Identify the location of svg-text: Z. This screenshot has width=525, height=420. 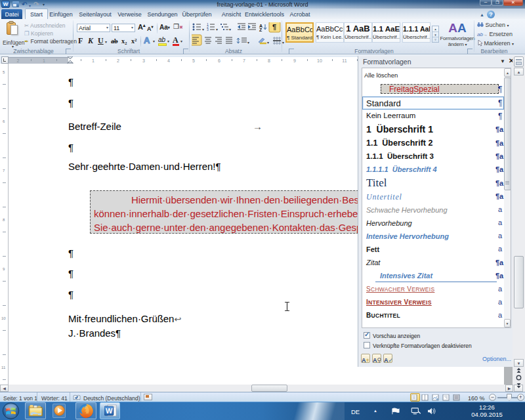
(261, 30).